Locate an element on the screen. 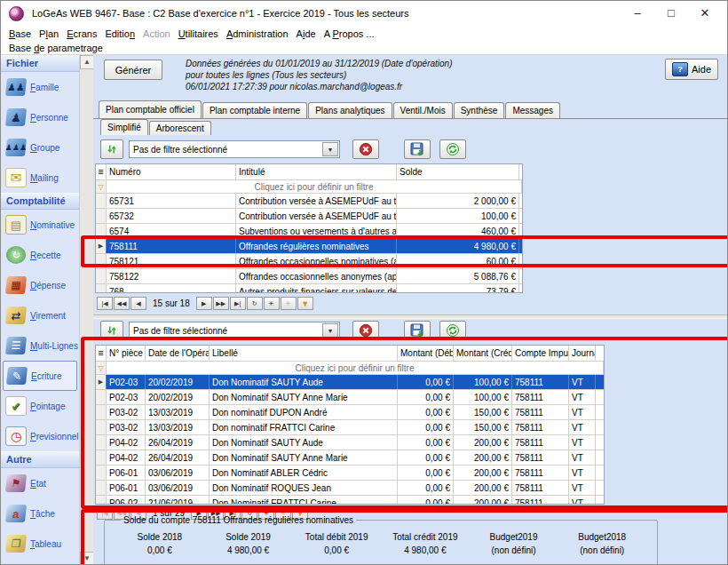  column-header-montant-d-bit-: Montant (Débit) is located at coordinates (426, 354).